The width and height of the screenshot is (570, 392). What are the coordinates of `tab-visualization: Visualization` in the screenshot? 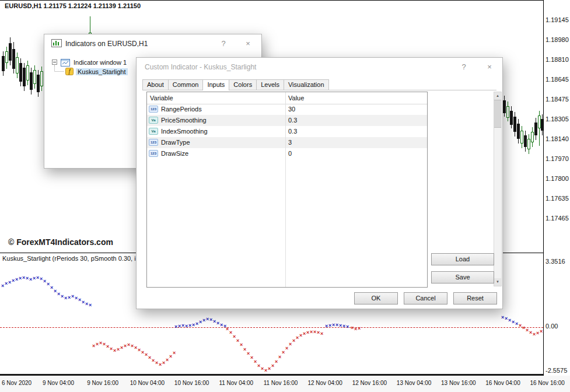 It's located at (306, 85).